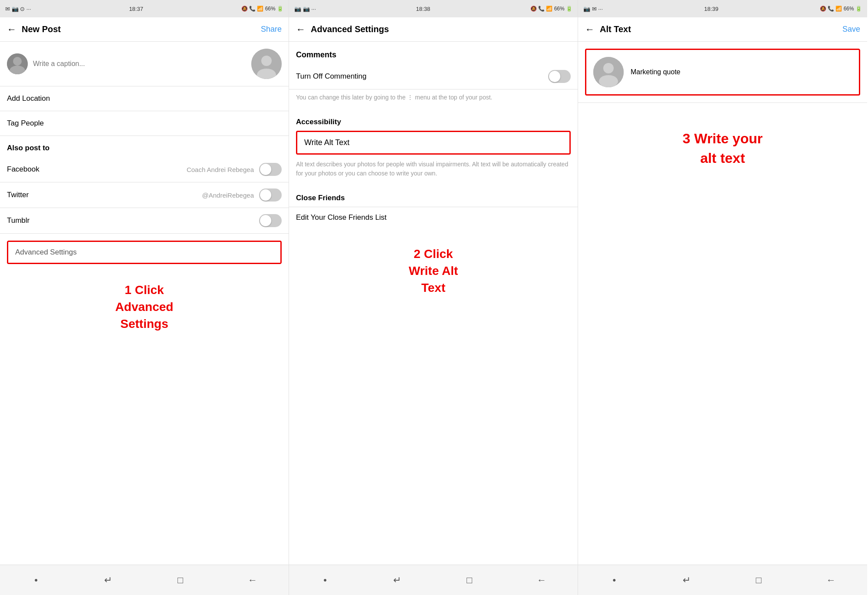 This screenshot has width=868, height=595. I want to click on comments-description: You can change this later by going to th…, so click(433, 99).